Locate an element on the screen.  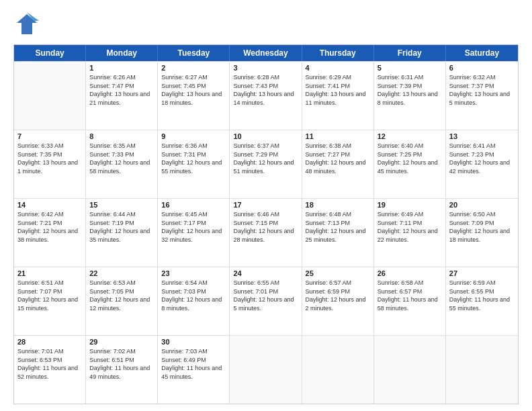
calendar-cell: 18Sunrise: 6:48 AMSunset: 7:13 PMDayligh… is located at coordinates (339, 232).